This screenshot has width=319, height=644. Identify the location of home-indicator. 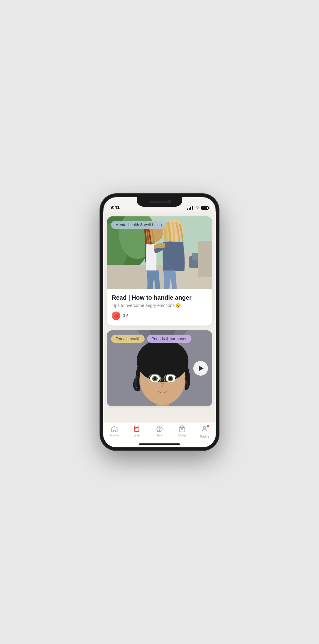
(160, 444).